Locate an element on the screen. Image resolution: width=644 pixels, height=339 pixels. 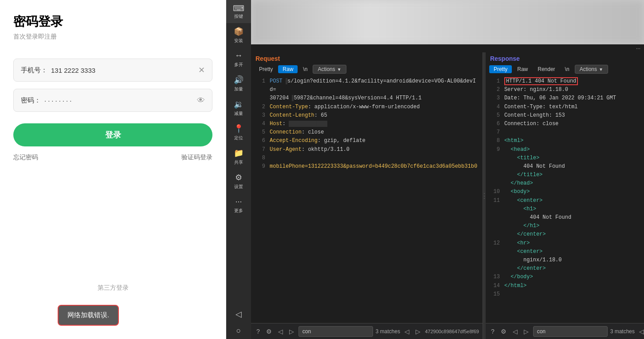
location-label: 定位 is located at coordinates (239, 138).